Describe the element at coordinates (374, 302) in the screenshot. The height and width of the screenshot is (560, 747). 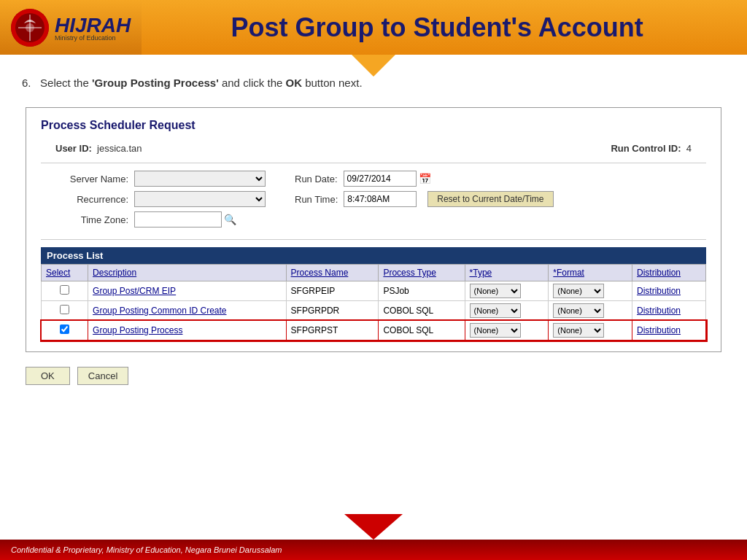
I see `process-table: Select Description Process Name Process …` at that location.